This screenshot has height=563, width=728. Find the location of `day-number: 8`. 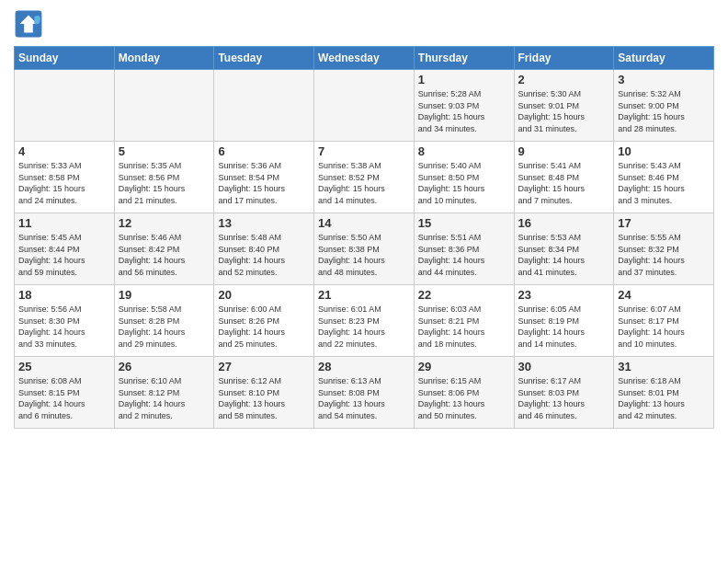

day-number: 8 is located at coordinates (464, 151).